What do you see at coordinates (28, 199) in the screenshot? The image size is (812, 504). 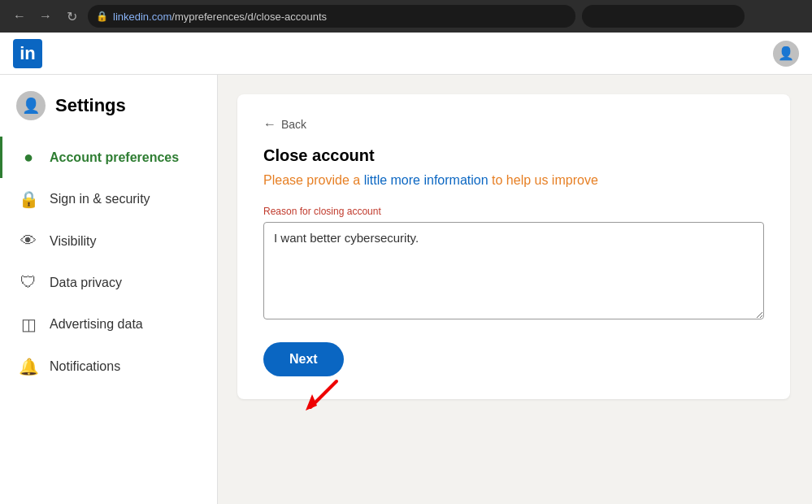 I see `sign-in-security-icon: 🔒` at bounding box center [28, 199].